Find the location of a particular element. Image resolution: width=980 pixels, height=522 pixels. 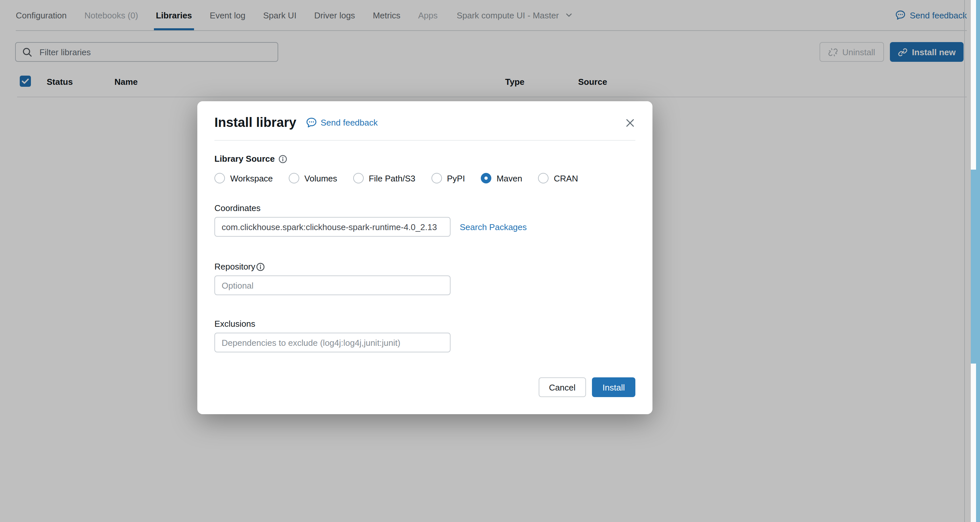

repository-label-row: Repository is located at coordinates (425, 267).